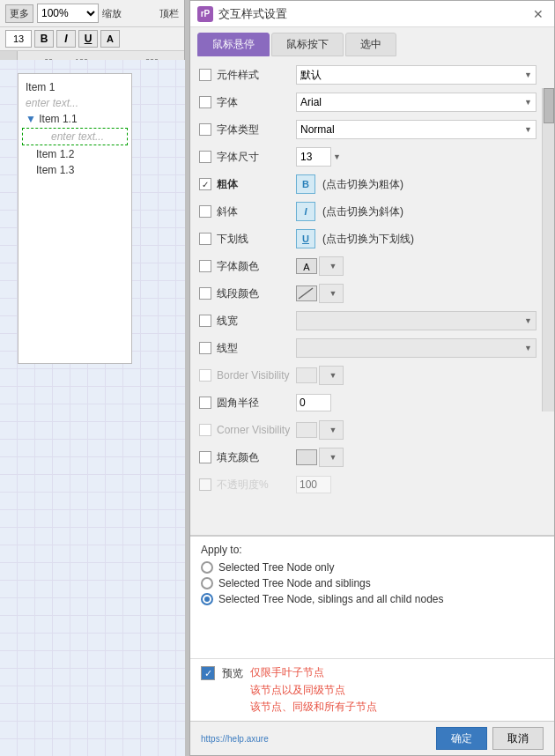 The image size is (555, 756). I want to click on font-size-input, so click(18, 39).